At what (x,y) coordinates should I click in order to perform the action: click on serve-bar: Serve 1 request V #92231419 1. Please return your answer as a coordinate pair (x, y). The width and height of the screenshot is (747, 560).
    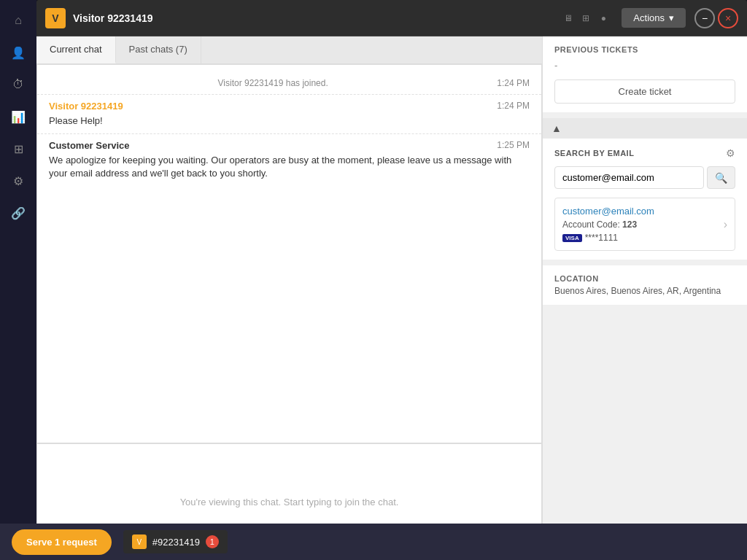
    Looking at the image, I should click on (374, 542).